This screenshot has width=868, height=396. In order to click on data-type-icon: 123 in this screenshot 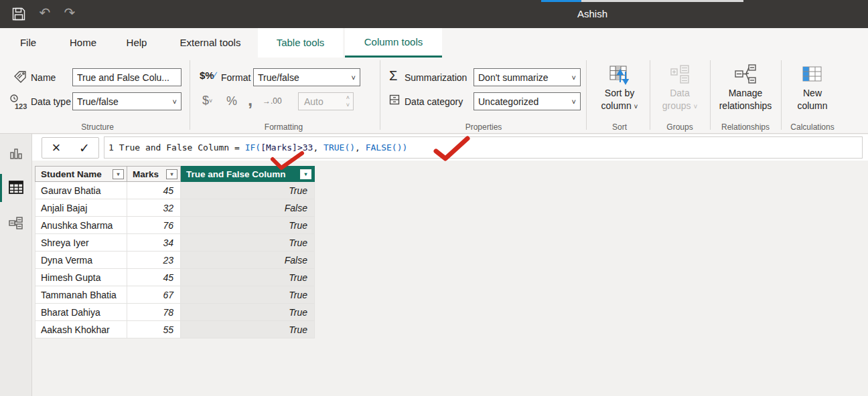, I will do `click(19, 103)`.